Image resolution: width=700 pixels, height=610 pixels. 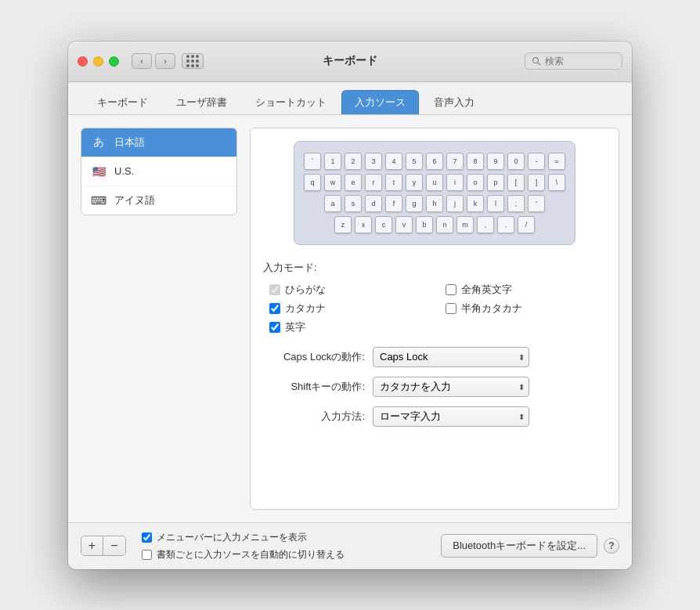 What do you see at coordinates (435, 204) in the screenshot?
I see `kb-key: h` at bounding box center [435, 204].